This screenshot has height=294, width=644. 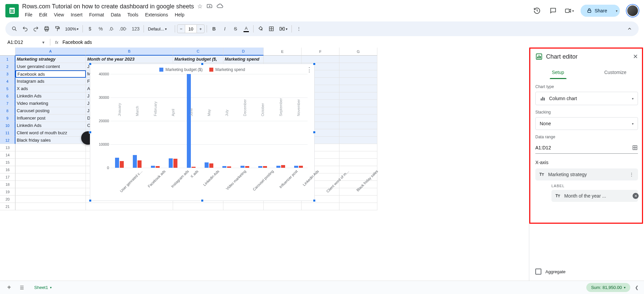 I want to click on text-color-icon: A, so click(x=246, y=29).